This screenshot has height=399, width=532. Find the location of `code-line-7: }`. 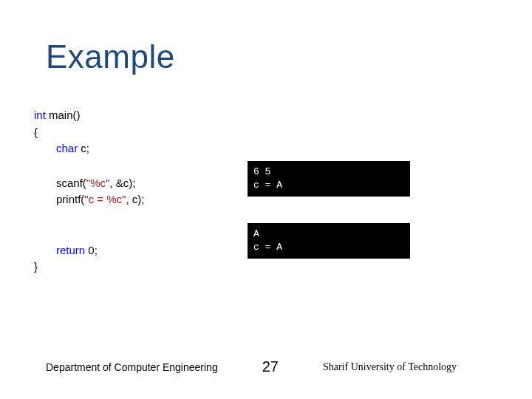

code-line-7: } is located at coordinates (89, 267).